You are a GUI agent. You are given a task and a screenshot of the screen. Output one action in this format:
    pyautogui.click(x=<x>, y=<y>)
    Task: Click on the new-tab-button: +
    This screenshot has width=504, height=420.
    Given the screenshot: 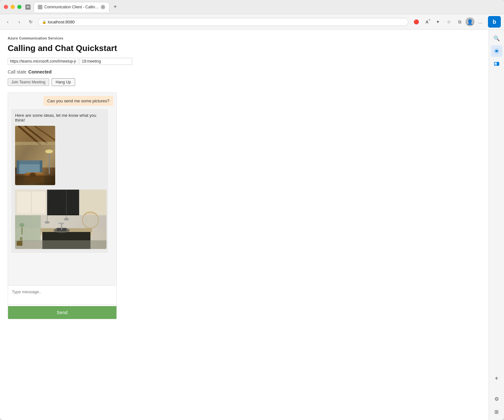 What is the action you would take?
    pyautogui.click(x=115, y=7)
    